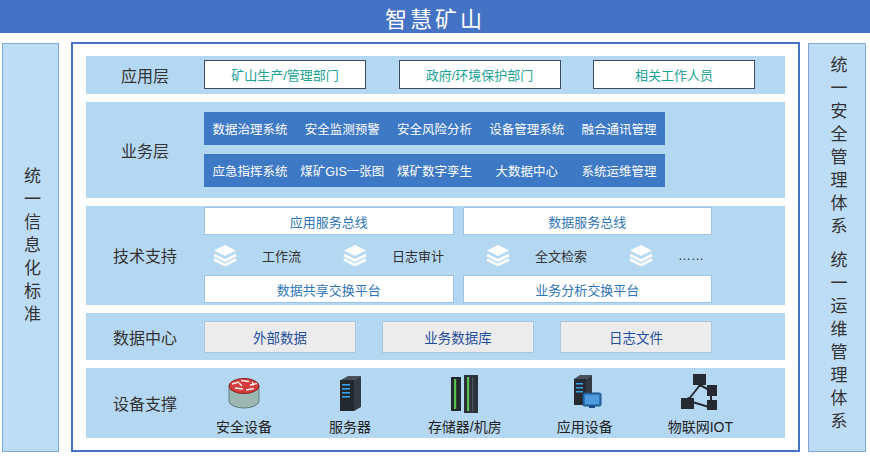 This screenshot has height=457, width=870. I want to click on middleware-log-audit-label: 日志审计, so click(418, 256).